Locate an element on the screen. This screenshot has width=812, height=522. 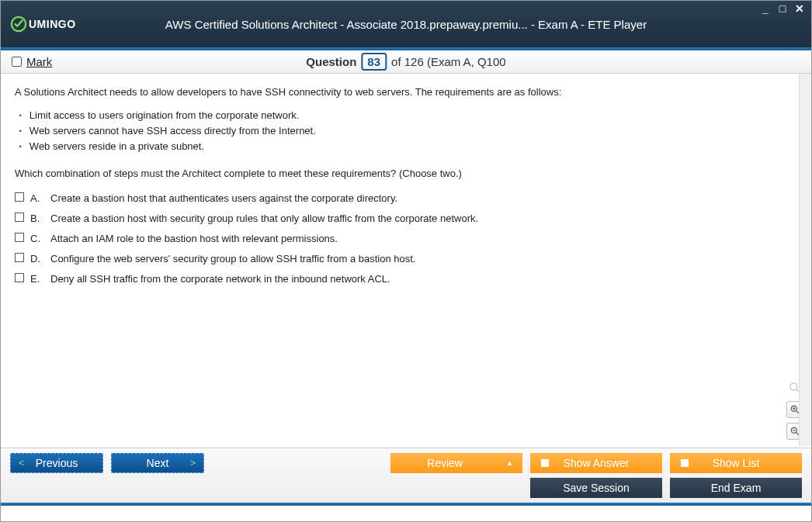
end-exam-button: End Exam is located at coordinates (736, 488).